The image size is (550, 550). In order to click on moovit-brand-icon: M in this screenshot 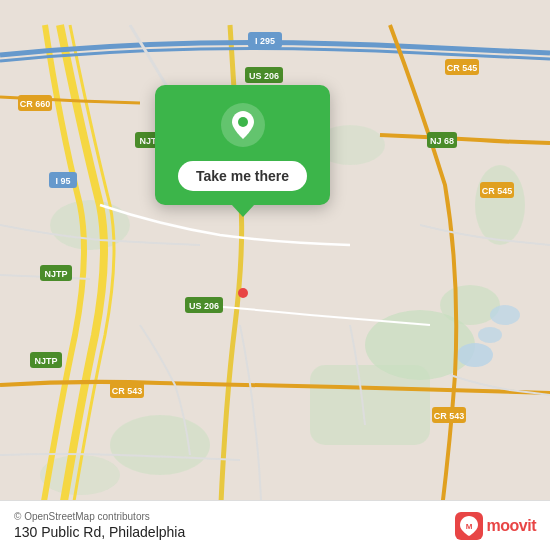, I will do `click(469, 526)`.